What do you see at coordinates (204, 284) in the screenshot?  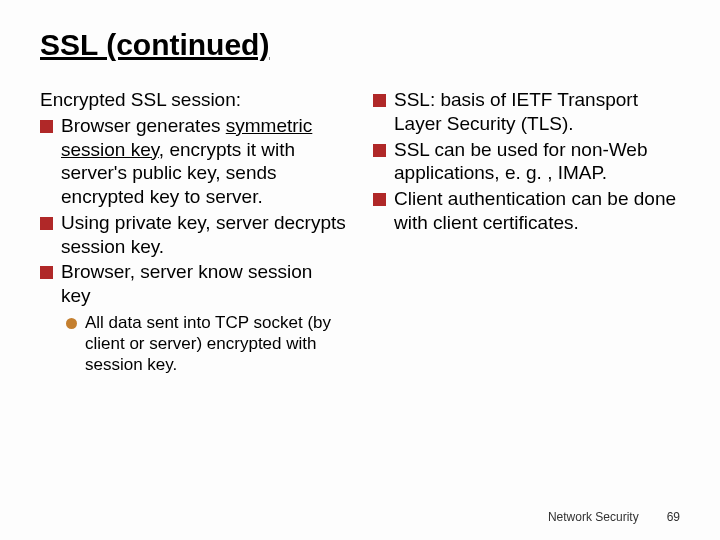 I see `bullet-text: Browser, server know session key` at bounding box center [204, 284].